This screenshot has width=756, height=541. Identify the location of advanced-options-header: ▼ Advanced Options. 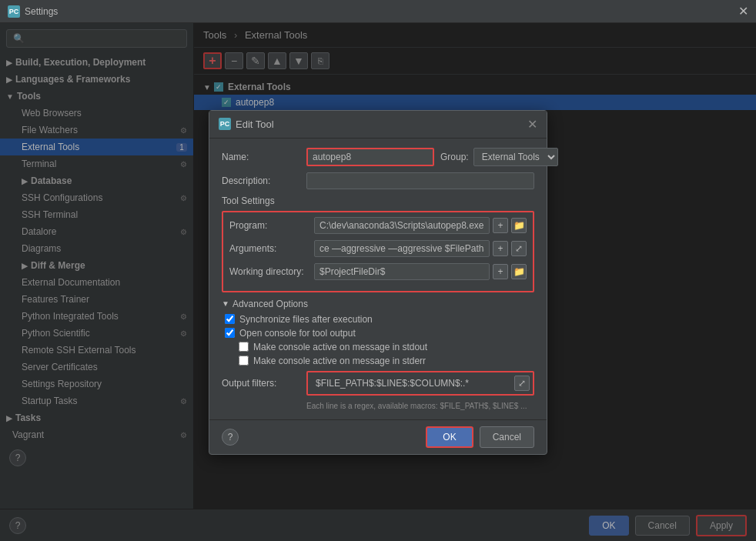
(378, 304).